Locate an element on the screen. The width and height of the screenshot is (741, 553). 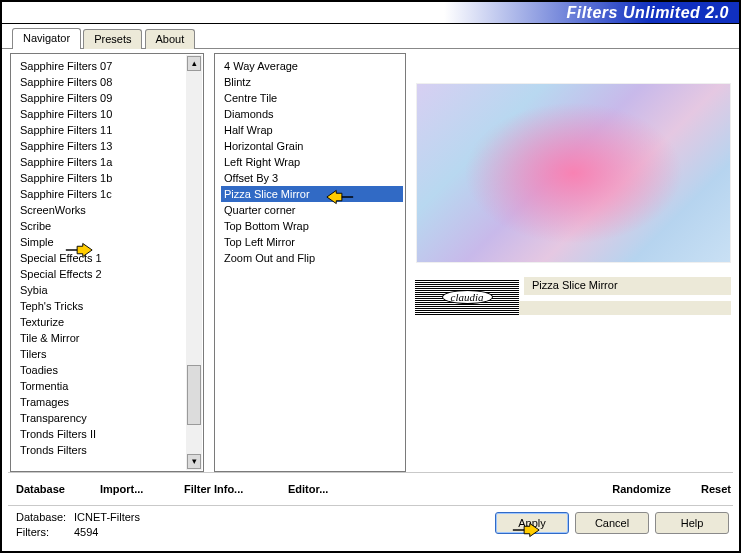
list-item: Tramages is located at coordinates (109, 402).